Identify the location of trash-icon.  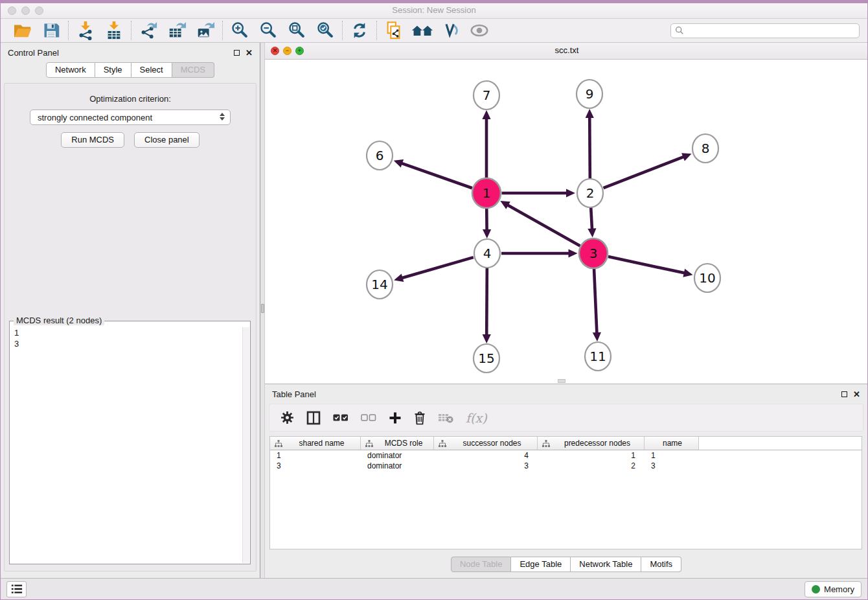
(420, 418).